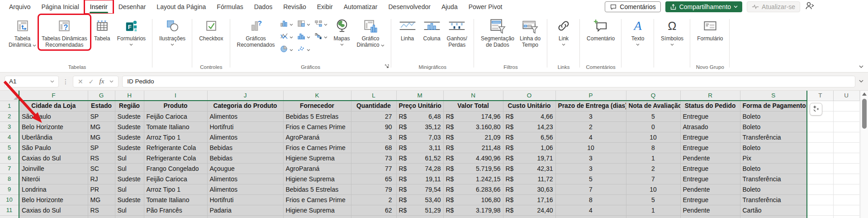  Describe the element at coordinates (846, 189) in the screenshot. I see `cell-U9` at that location.